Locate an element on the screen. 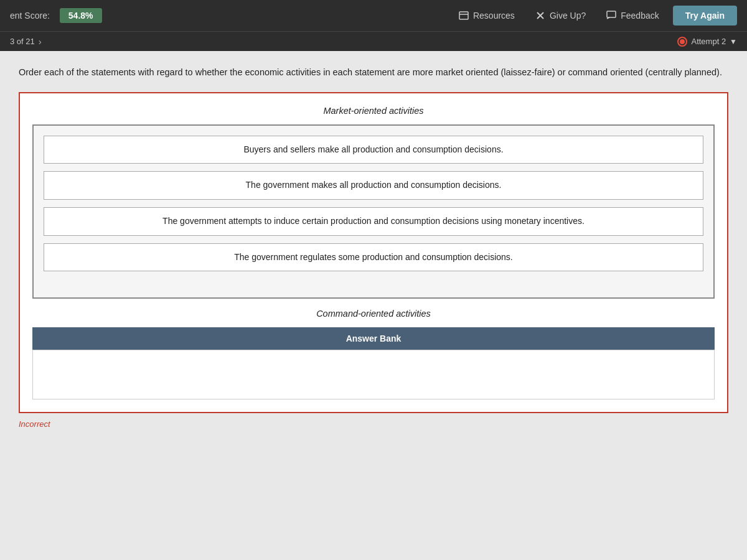 Image resolution: width=747 pixels, height=560 pixels. attempt-dropdown-arrow: ▼ is located at coordinates (733, 42).